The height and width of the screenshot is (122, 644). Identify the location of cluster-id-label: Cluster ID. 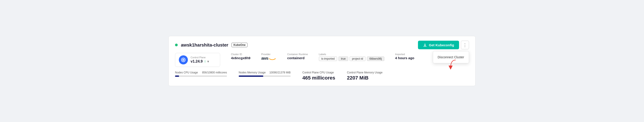
(241, 54).